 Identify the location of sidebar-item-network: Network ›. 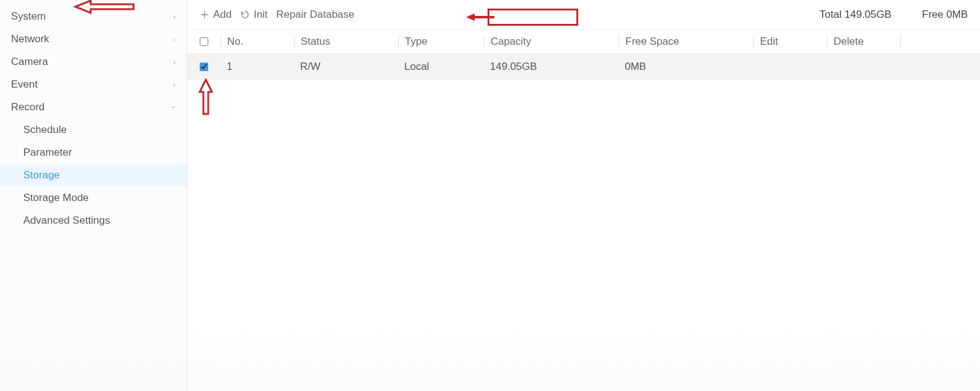
(93, 39).